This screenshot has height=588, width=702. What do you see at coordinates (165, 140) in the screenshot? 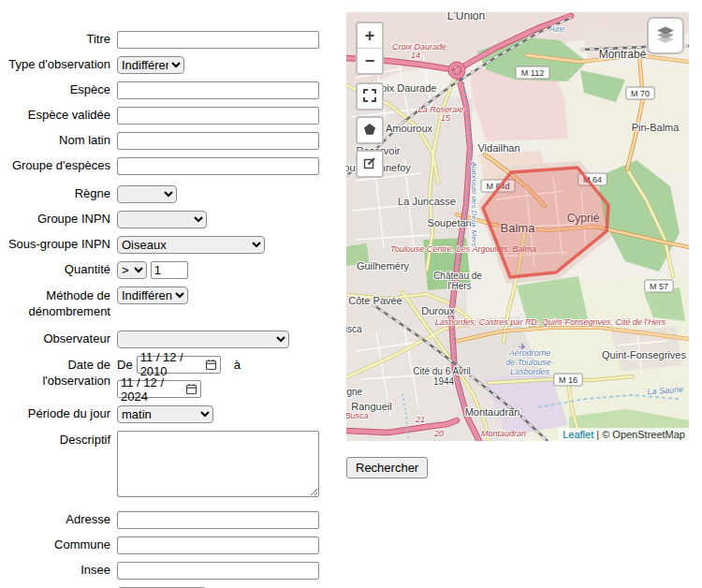
I see `field-nom-latin: Nom latin` at bounding box center [165, 140].